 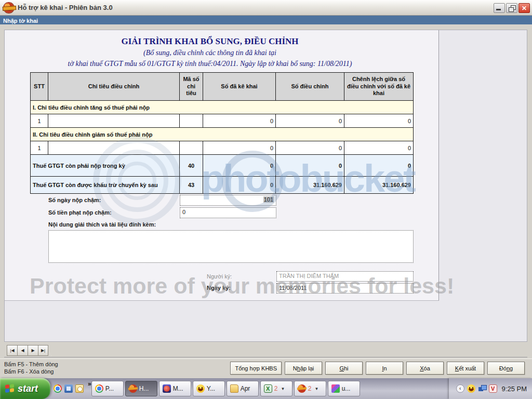 What do you see at coordinates (69, 389) in the screenshot?
I see `quick-launch-bluebox-icon` at bounding box center [69, 389].